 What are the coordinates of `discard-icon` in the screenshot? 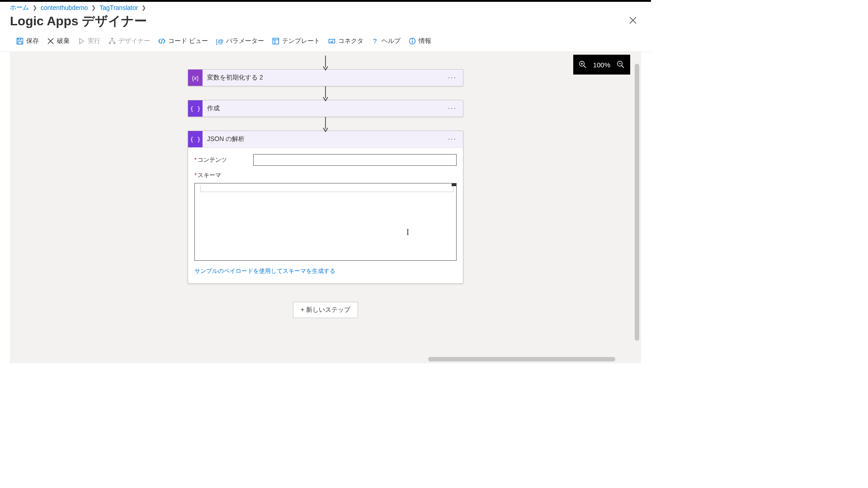 It's located at (51, 41).